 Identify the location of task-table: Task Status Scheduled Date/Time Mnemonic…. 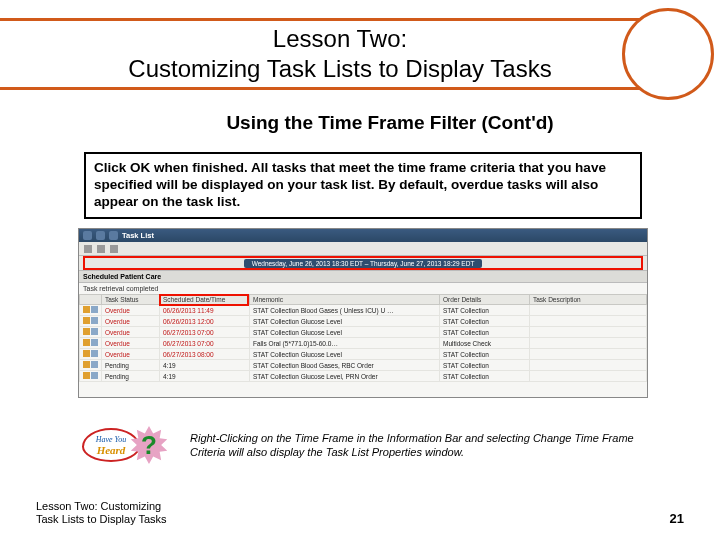
(363, 338).